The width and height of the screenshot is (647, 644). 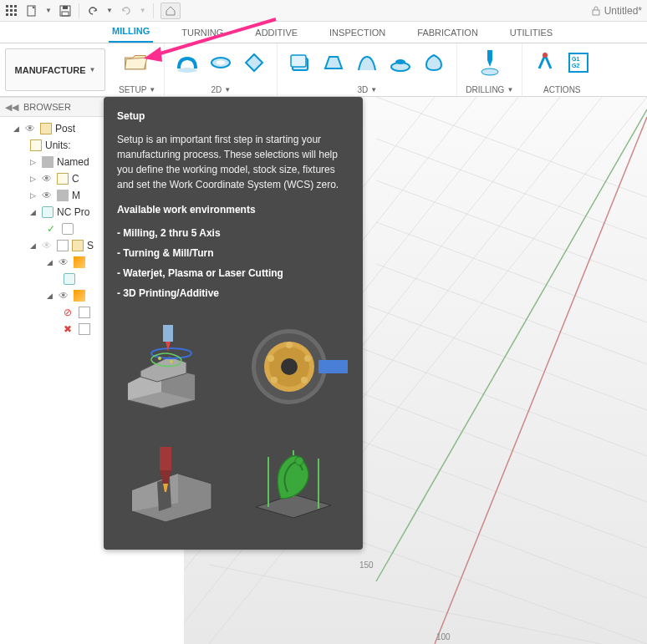 What do you see at coordinates (12, 11) in the screenshot?
I see `apps-icon` at bounding box center [12, 11].